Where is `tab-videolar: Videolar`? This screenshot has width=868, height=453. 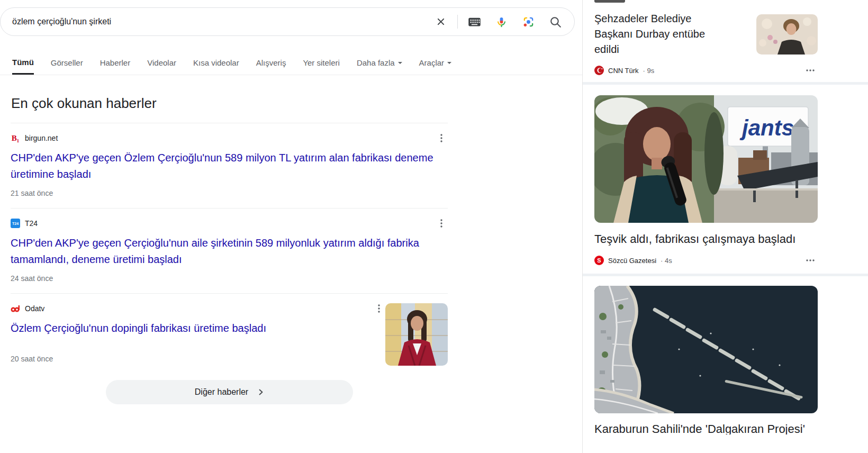 tab-videolar: Videolar is located at coordinates (162, 62).